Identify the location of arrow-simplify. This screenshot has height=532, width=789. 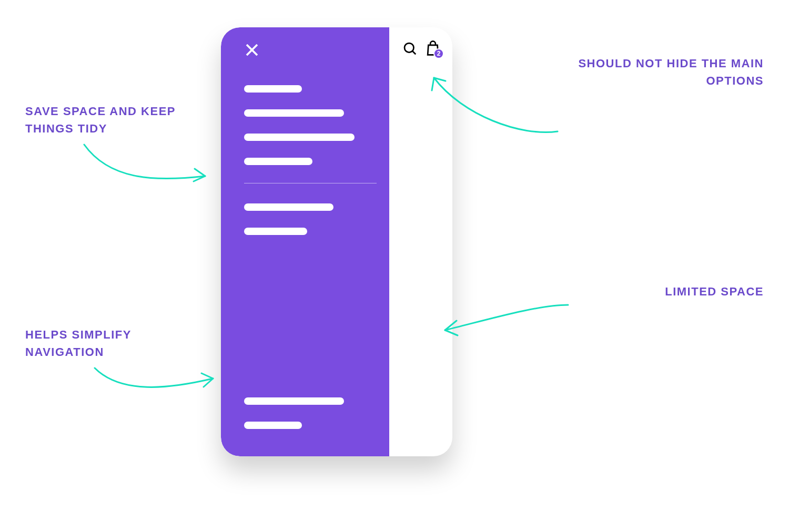
(155, 384).